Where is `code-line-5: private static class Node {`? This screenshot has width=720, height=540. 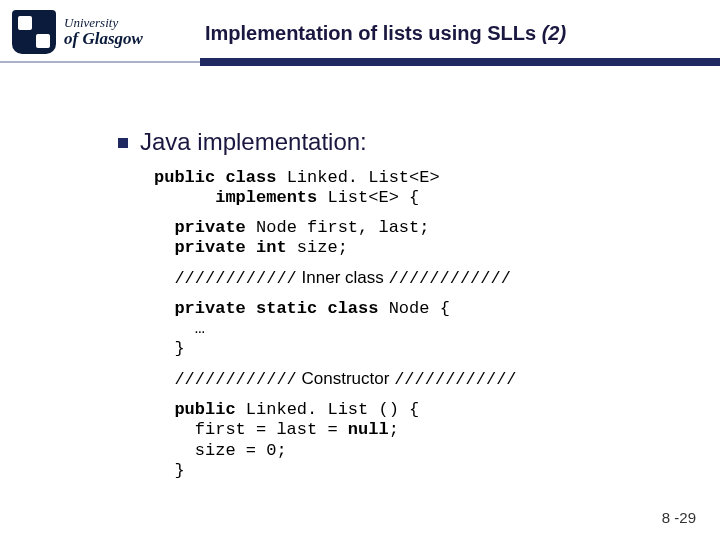
code-line-5: private static class Node { is located at coordinates (416, 309).